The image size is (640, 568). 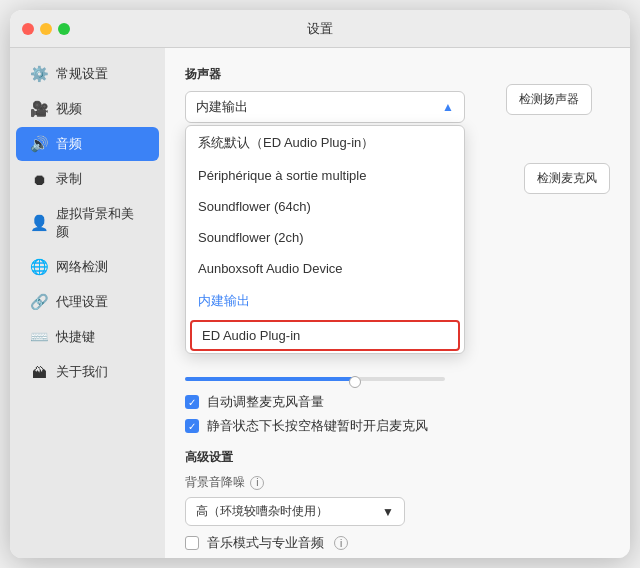 What do you see at coordinates (69, 109) in the screenshot?
I see `sidebar-label-video: 视频` at bounding box center [69, 109].